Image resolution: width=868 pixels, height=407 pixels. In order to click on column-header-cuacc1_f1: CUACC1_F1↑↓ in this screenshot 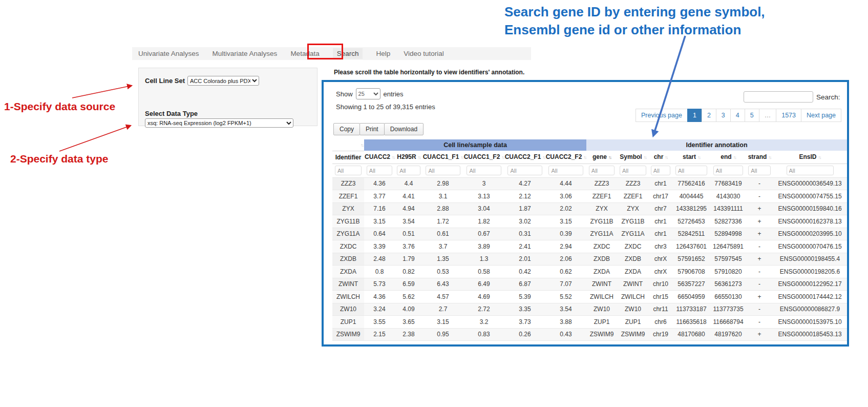, I will do `click(443, 157)`.